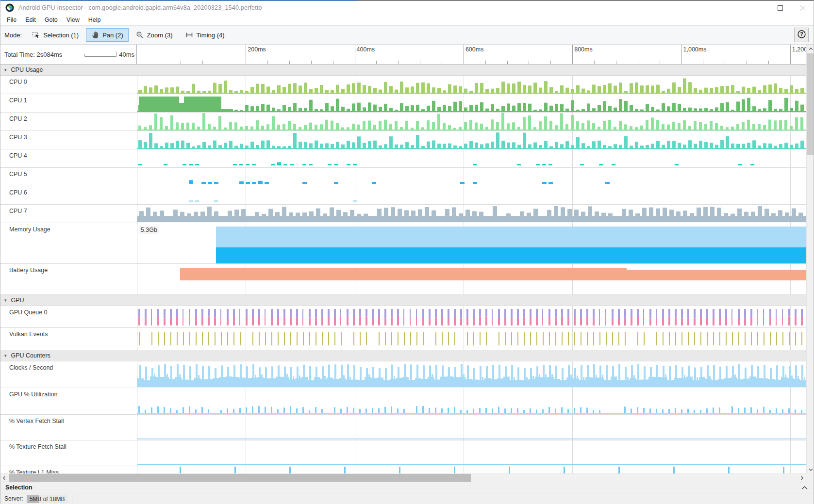  I want to click on scroll-left-arrow-icon, so click(4, 478).